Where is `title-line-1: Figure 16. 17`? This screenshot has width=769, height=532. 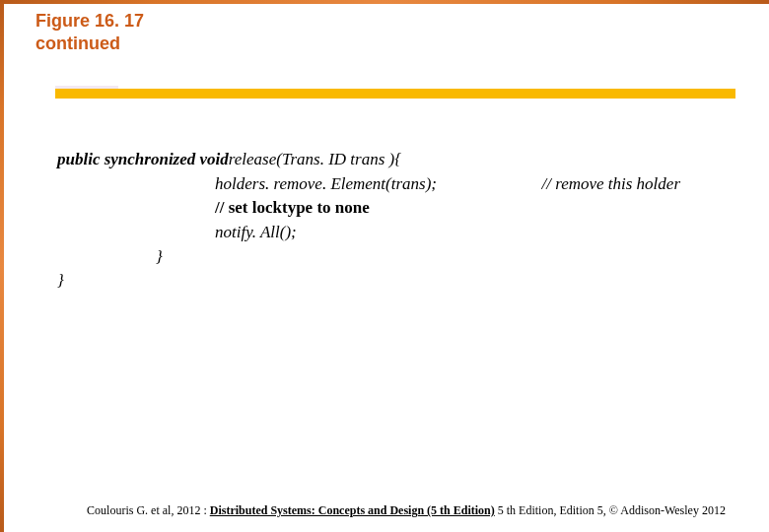 title-line-1: Figure 16. 17 is located at coordinates (90, 21).